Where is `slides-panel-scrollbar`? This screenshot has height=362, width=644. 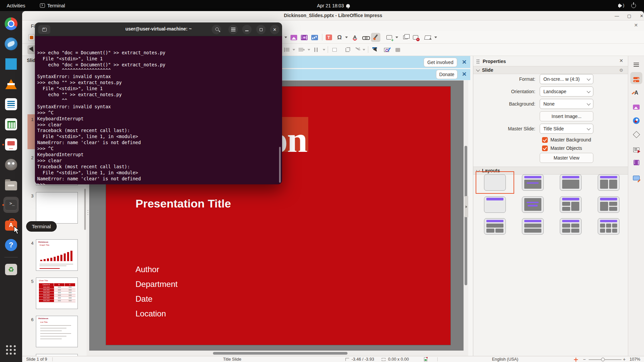
slides-panel-scrollbar is located at coordinates (85, 209).